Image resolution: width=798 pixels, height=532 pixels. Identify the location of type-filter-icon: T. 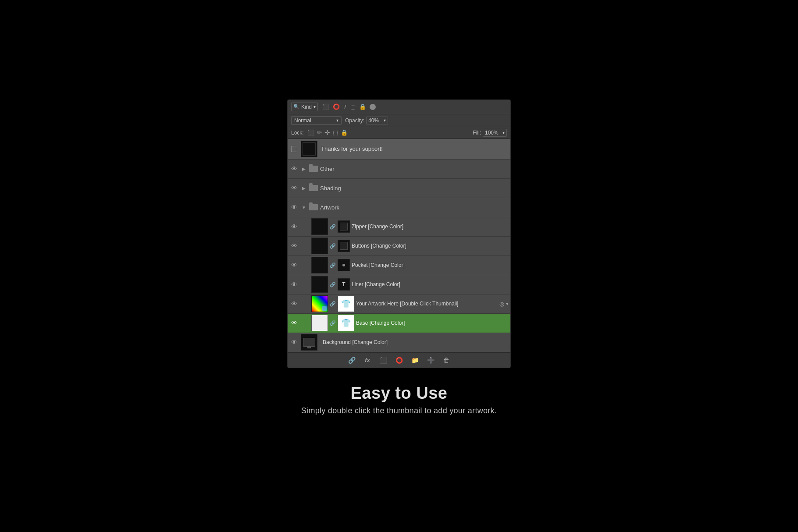
(345, 107).